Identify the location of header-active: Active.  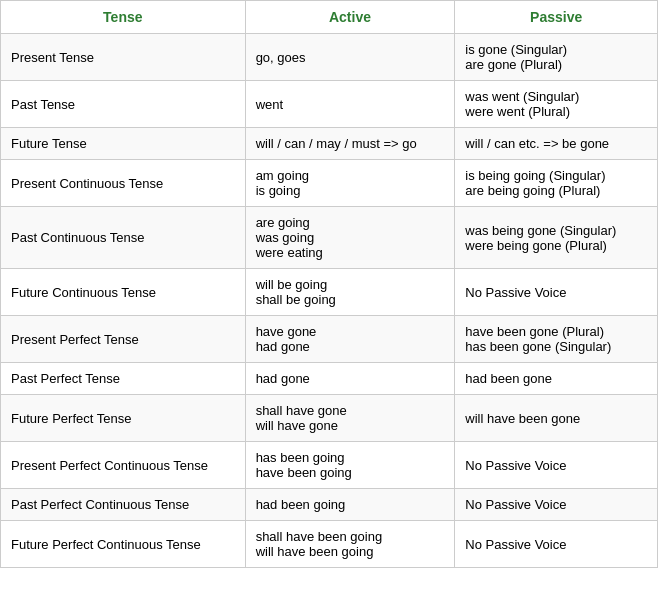
(350, 18).